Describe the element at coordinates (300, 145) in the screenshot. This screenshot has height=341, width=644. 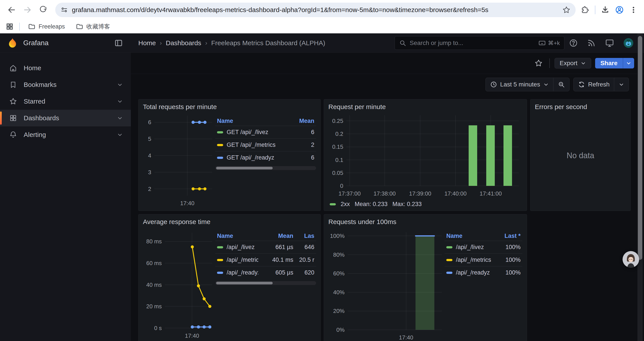
I see `legend-series-mean: 2` at that location.